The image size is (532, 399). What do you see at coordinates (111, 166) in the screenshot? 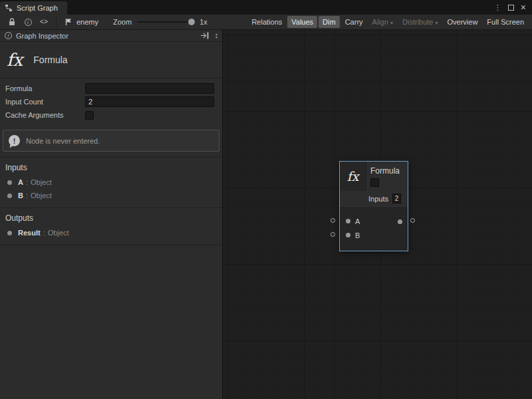
I see `inputs-section-title: Inputs` at bounding box center [111, 166].